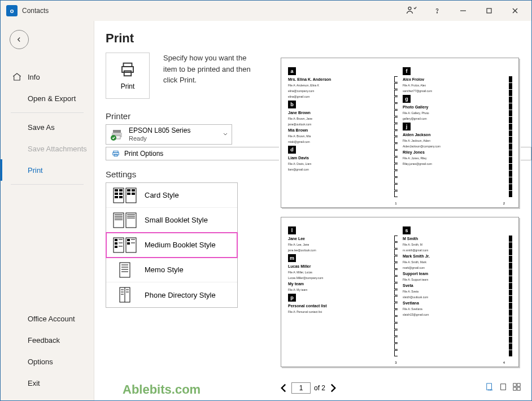 The width and height of the screenshot is (532, 401). I want to click on letter-tab: l, so click(292, 230).